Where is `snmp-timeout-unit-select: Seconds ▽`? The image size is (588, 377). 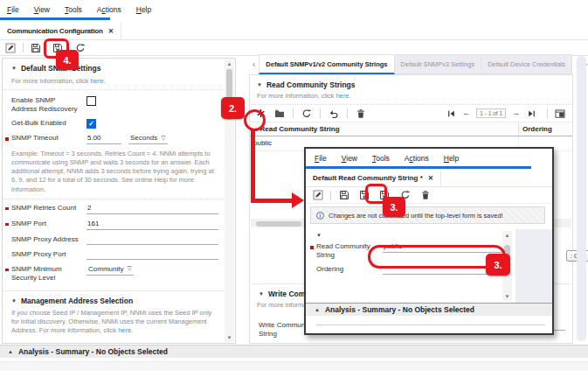
snmp-timeout-unit-select: Seconds ▽ is located at coordinates (149, 139).